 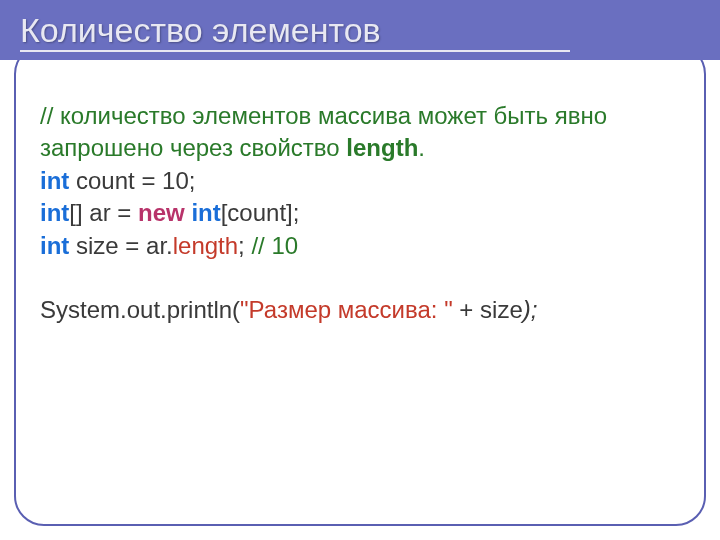 I want to click on blank-line, so click(x=360, y=278).